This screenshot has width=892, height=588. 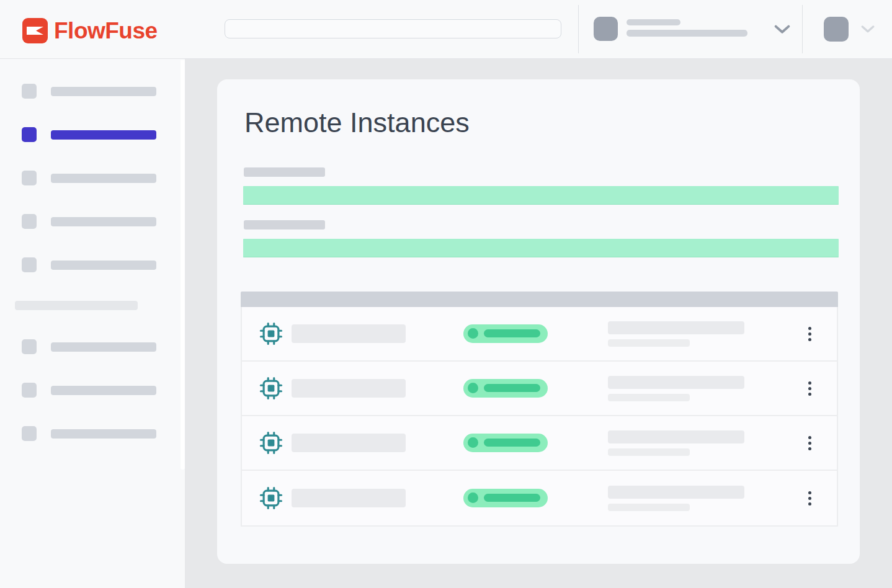 I want to click on search-input, so click(x=393, y=29).